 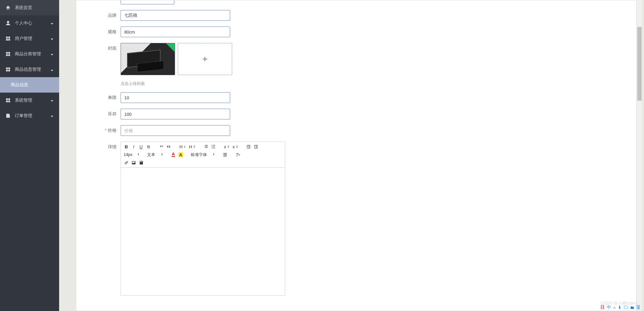 What do you see at coordinates (638, 307) in the screenshot?
I see `tray-icon: 🗄` at bounding box center [638, 307].